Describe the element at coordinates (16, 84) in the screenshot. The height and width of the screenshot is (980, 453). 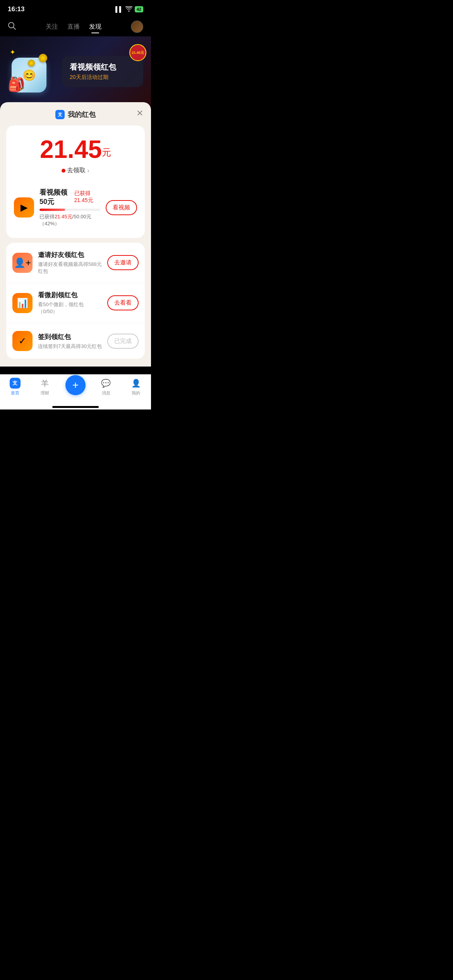
I see `red-bag-icon: 🎒` at that location.